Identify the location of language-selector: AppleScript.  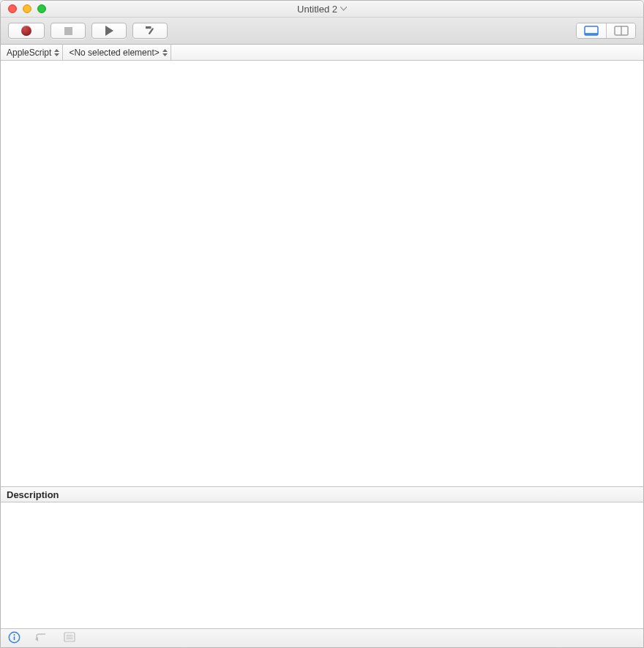
(32, 53).